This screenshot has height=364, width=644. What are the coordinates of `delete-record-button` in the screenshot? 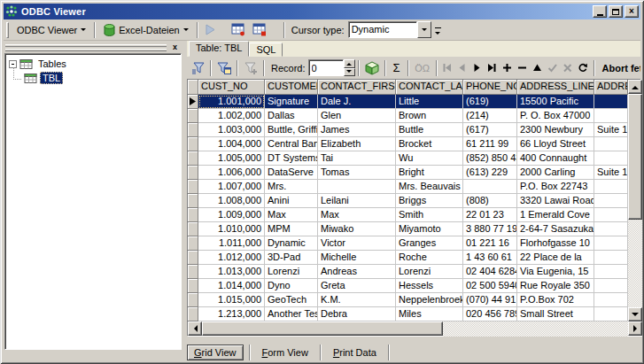 It's located at (523, 68).